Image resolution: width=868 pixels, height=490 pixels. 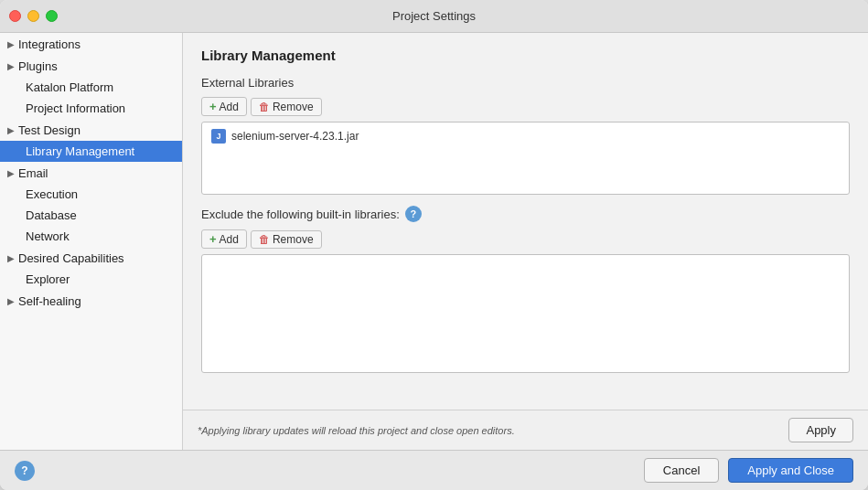 What do you see at coordinates (75, 108) in the screenshot?
I see `sidebar-item-label: Project Information` at bounding box center [75, 108].